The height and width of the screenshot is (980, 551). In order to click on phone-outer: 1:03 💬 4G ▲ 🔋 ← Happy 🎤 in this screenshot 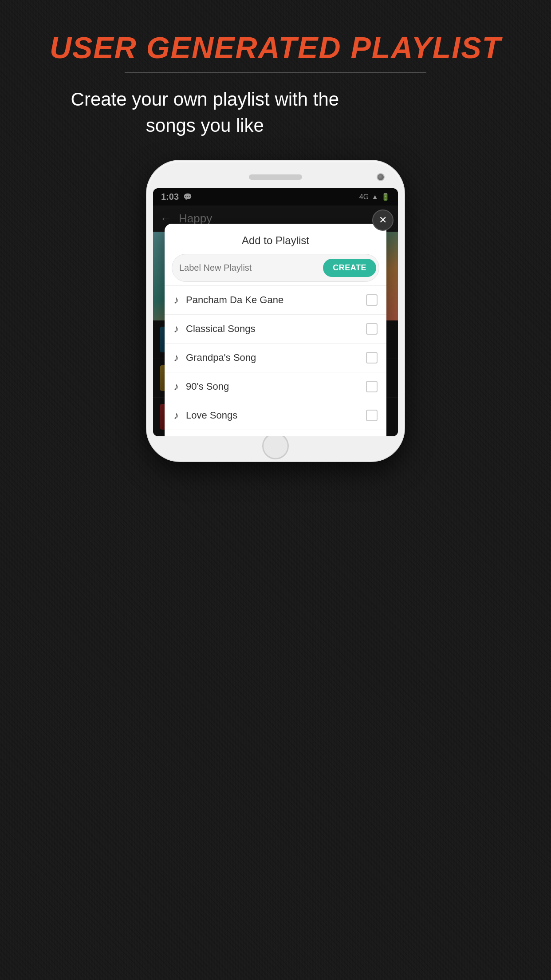, I will do `click(276, 311)`.